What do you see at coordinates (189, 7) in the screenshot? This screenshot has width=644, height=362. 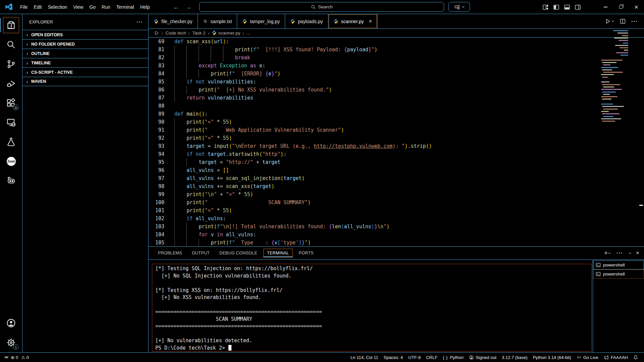 I see `nav-forward-icon: →` at bounding box center [189, 7].